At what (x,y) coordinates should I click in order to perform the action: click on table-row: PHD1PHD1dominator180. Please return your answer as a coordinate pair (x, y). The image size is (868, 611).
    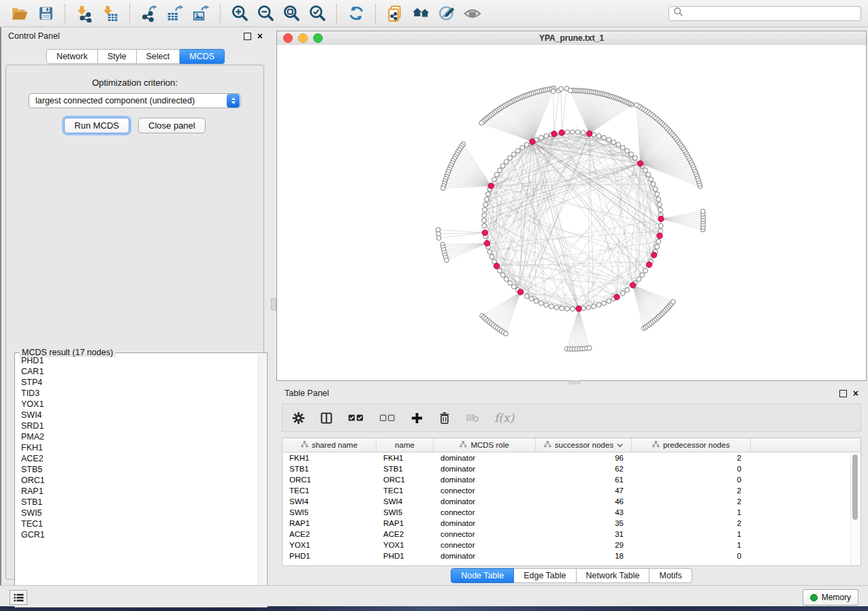
    Looking at the image, I should click on (572, 556).